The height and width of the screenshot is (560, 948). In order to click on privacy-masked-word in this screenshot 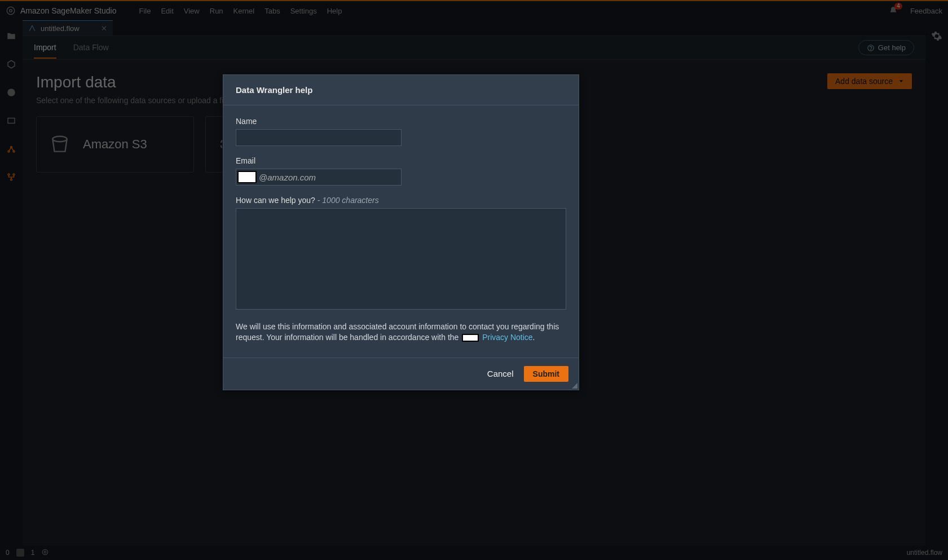, I will do `click(470, 338)`.